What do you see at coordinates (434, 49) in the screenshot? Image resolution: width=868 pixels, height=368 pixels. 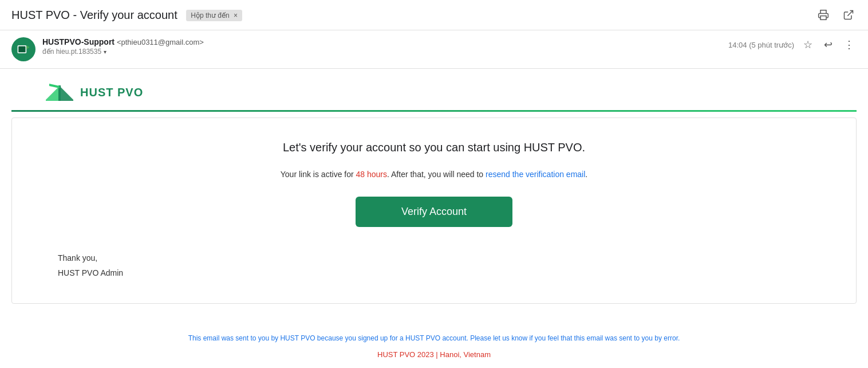 I see `sender-row: HUSTPVO-Support <pthieu0311@gmail.com> đ…` at bounding box center [434, 49].